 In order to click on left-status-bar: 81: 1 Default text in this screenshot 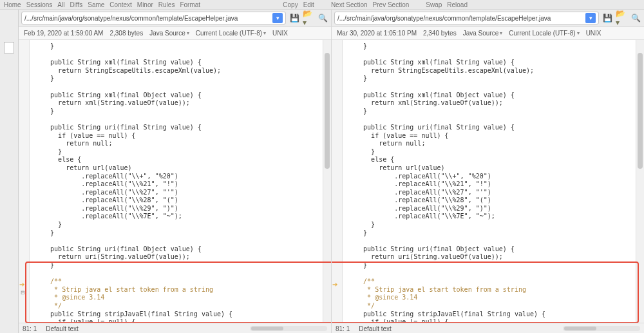, I will do `click(175, 328)`.